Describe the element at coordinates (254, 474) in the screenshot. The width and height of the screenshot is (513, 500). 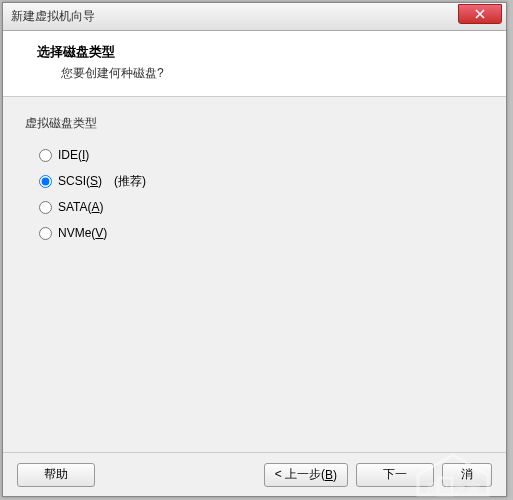
I see `footer: 帮助 < 上一步(B) 下一 消` at that location.